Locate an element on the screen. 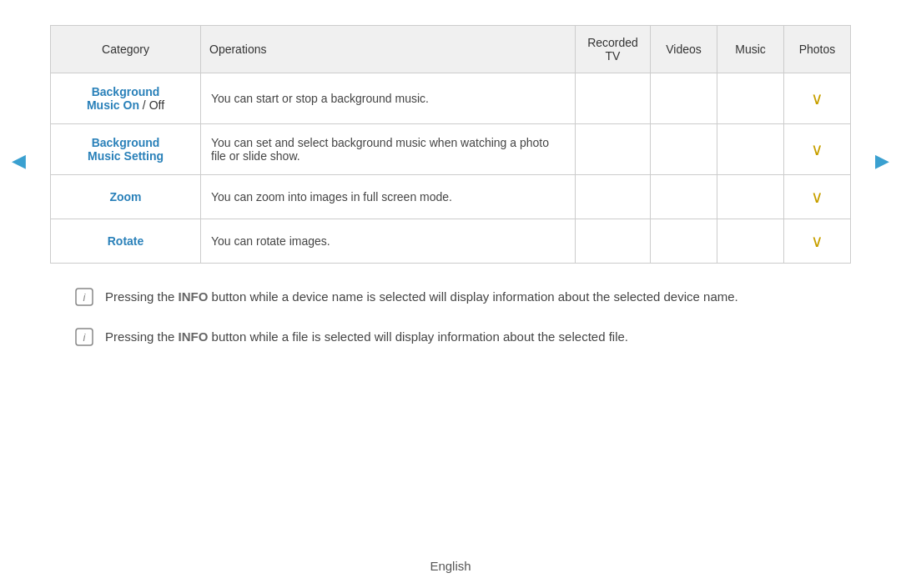  photos-cell-2: ∨ is located at coordinates (818, 150).